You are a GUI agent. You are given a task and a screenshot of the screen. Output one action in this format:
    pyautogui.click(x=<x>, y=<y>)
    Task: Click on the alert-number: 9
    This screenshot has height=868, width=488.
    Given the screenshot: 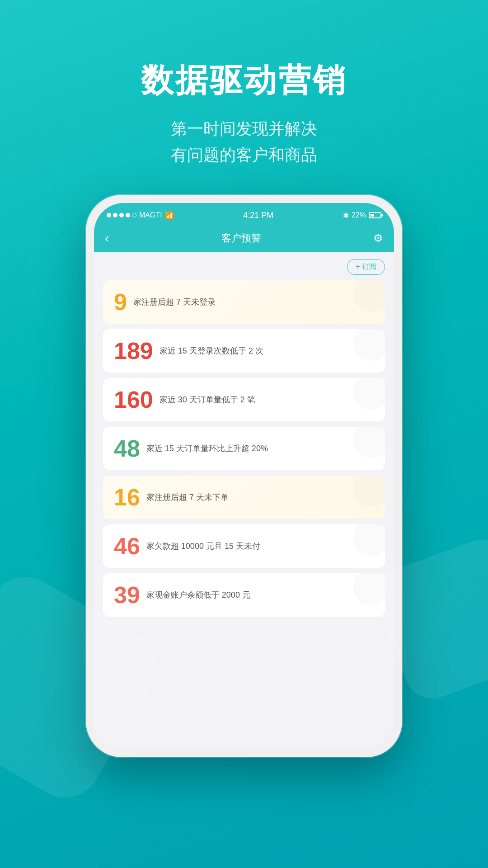 What is the action you would take?
    pyautogui.click(x=120, y=302)
    